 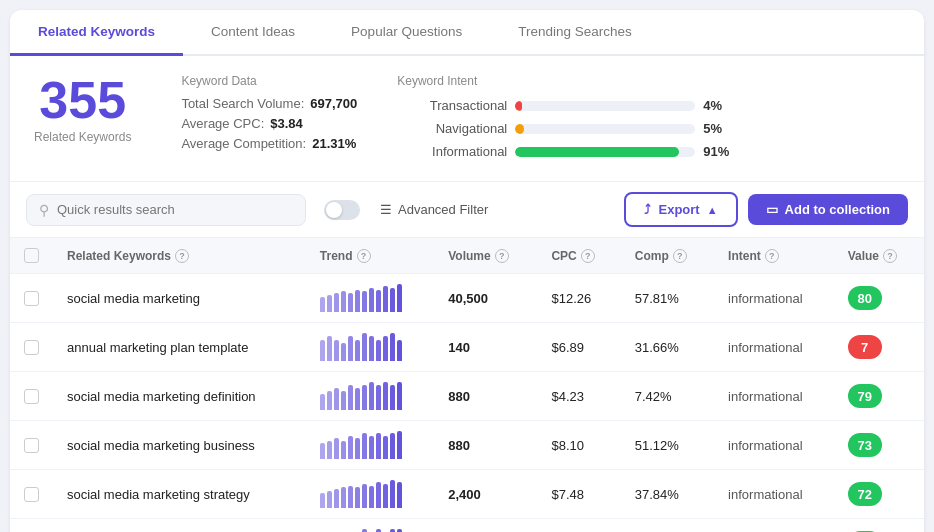 What do you see at coordinates (32, 256) in the screenshot?
I see `header-checkbox` at bounding box center [32, 256].